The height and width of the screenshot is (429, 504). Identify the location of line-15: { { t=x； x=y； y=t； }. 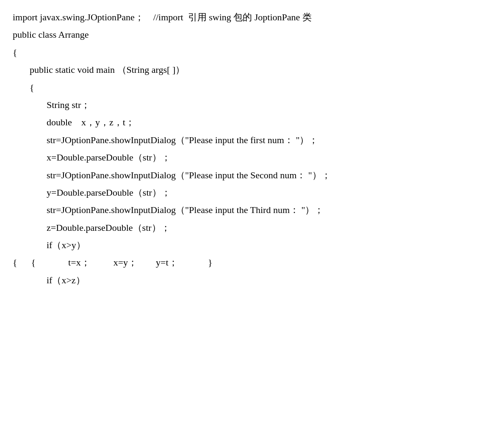
(252, 263).